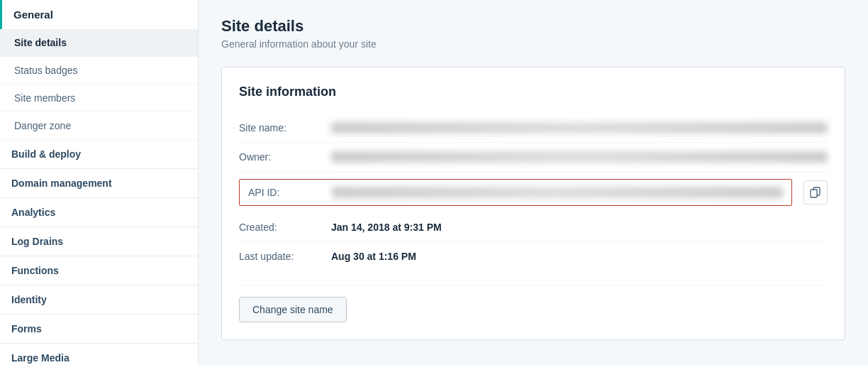 The image size is (868, 365). What do you see at coordinates (579, 227) in the screenshot?
I see `created-value: Jan 14, 2018 at 9:31 PM` at bounding box center [579, 227].